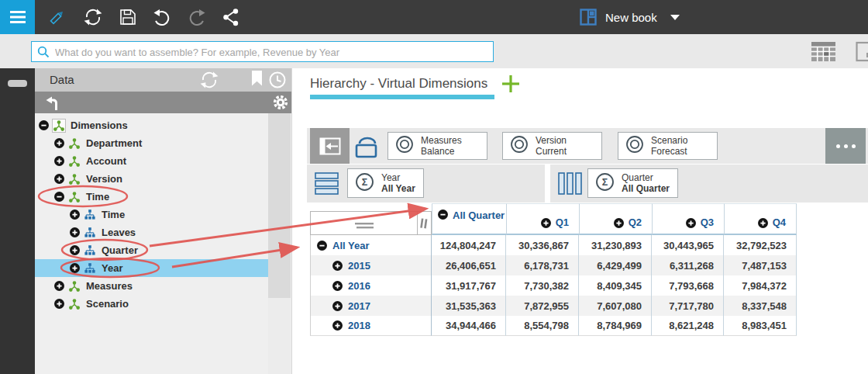 The image size is (868, 374). Describe the element at coordinates (370, 265) in the screenshot. I see `row-header-2015: 2015` at that location.